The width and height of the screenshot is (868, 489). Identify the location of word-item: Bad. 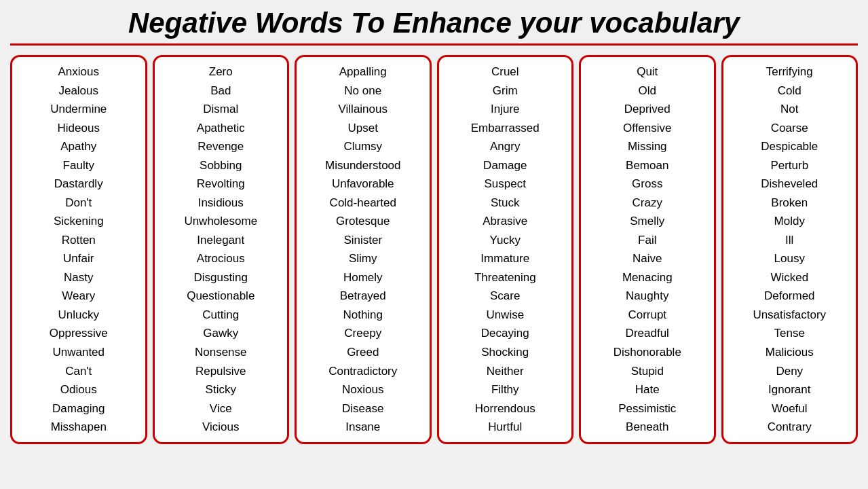
(221, 91).